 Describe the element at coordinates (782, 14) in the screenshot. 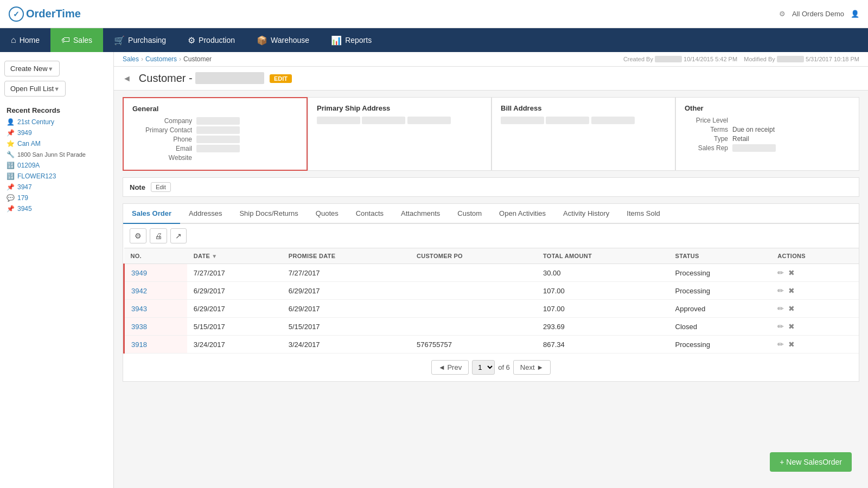

I see `gear-icon: ⚙` at that location.